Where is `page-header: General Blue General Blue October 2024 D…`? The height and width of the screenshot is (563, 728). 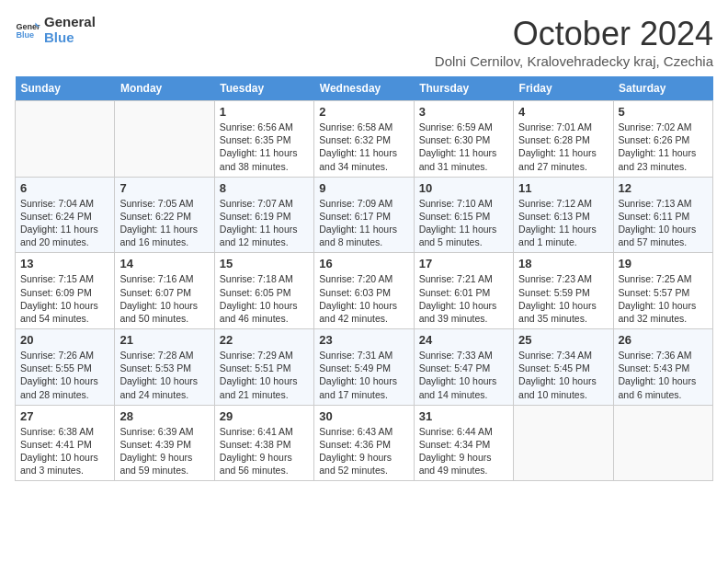
page-header: General Blue General Blue October 2024 D… is located at coordinates (364, 42).